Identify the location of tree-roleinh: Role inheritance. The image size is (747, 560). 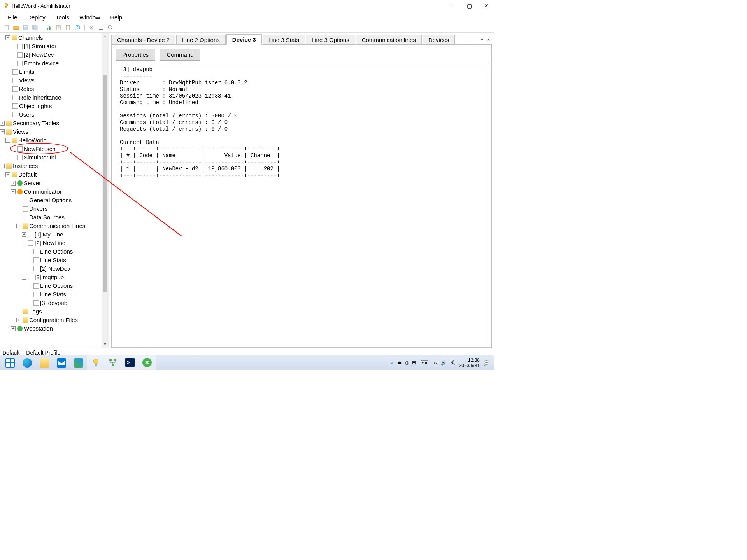
(40, 98).